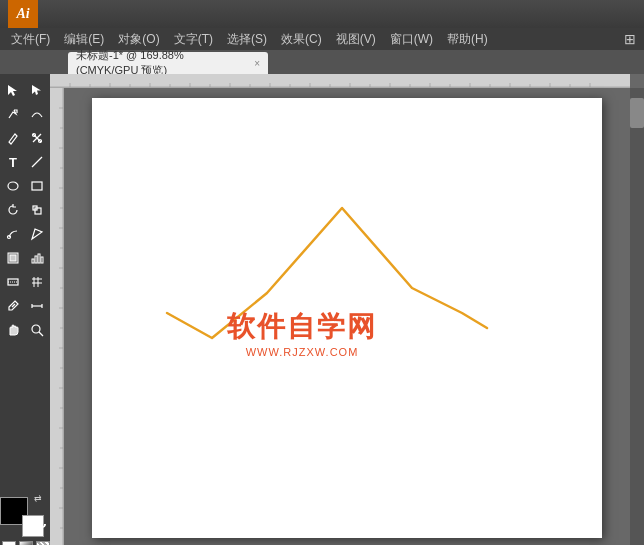 The height and width of the screenshot is (545, 644). Describe the element at coordinates (340, 81) in the screenshot. I see `horizontal-ruler` at that location.